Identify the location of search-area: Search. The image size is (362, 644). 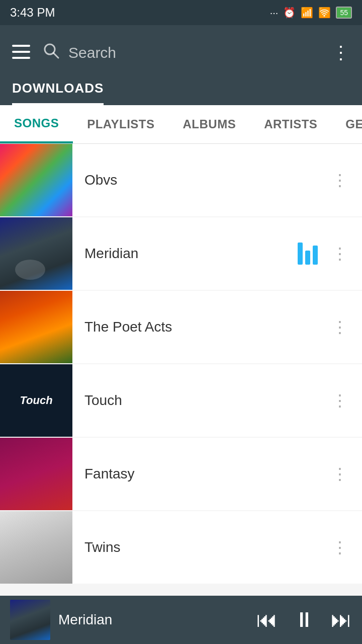
(181, 53).